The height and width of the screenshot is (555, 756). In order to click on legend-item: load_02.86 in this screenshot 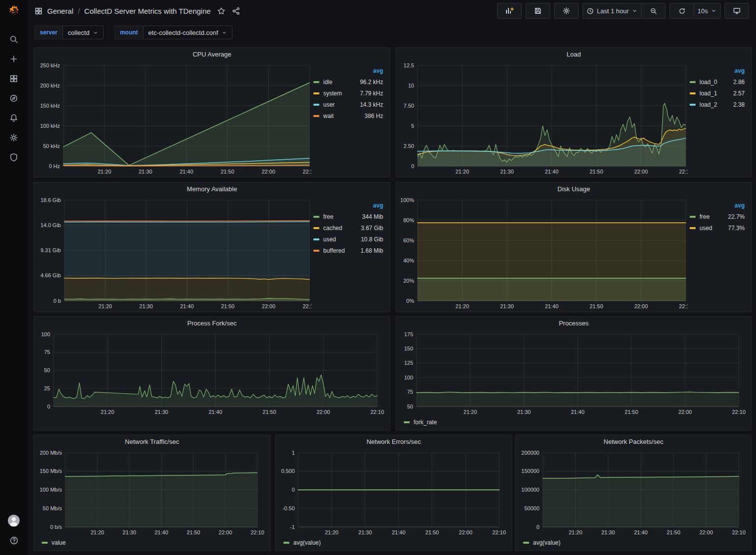, I will do `click(717, 82)`.